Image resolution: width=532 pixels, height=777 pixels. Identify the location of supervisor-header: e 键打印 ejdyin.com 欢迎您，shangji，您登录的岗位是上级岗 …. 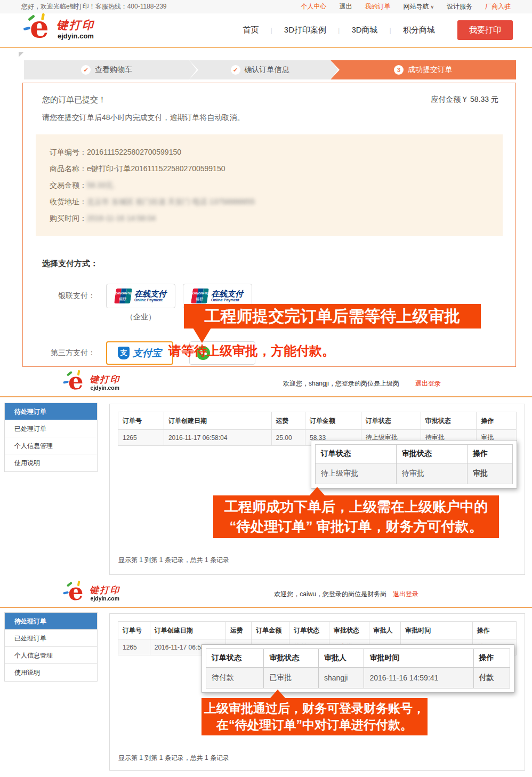
(266, 384).